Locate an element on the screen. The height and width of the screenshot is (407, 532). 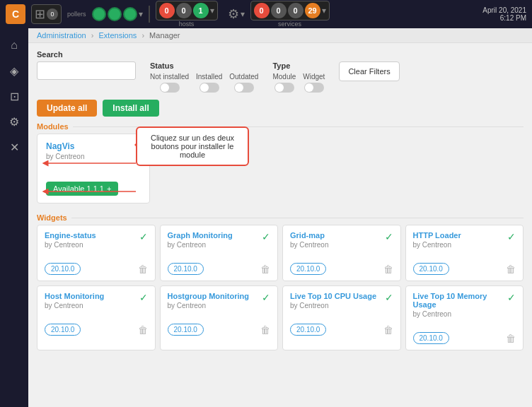
widget-live-cpu-footer: 20.10.0 🗑 is located at coordinates (342, 329).